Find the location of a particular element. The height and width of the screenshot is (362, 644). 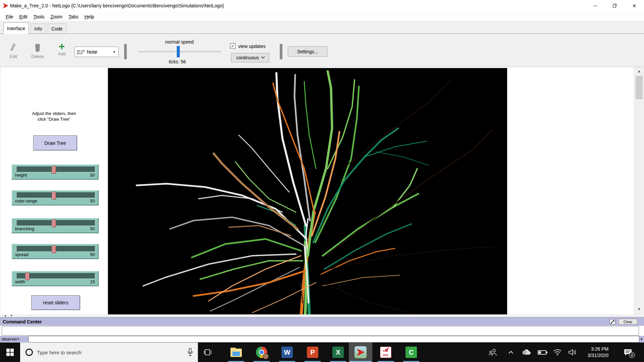

interface-side-panel: Adjust the sliders, then click "Draw Tre… is located at coordinates (54, 191).